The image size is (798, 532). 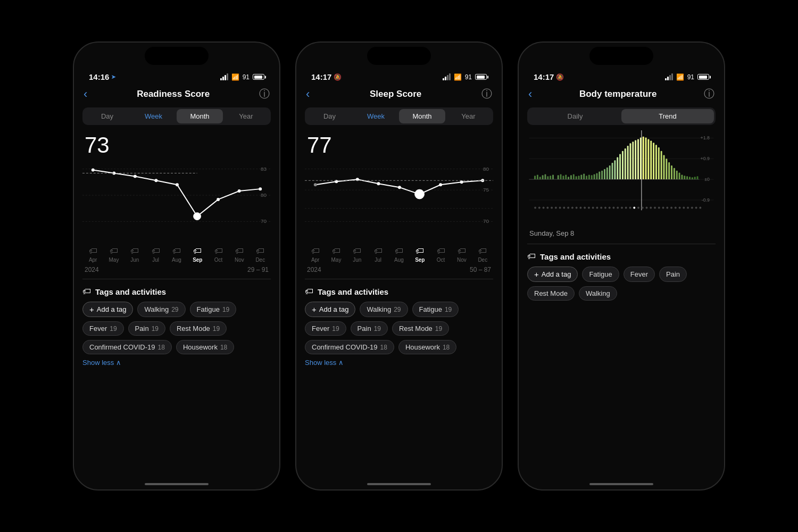 What do you see at coordinates (639, 275) in the screenshot?
I see `tag-fever-3: Fever` at bounding box center [639, 275].